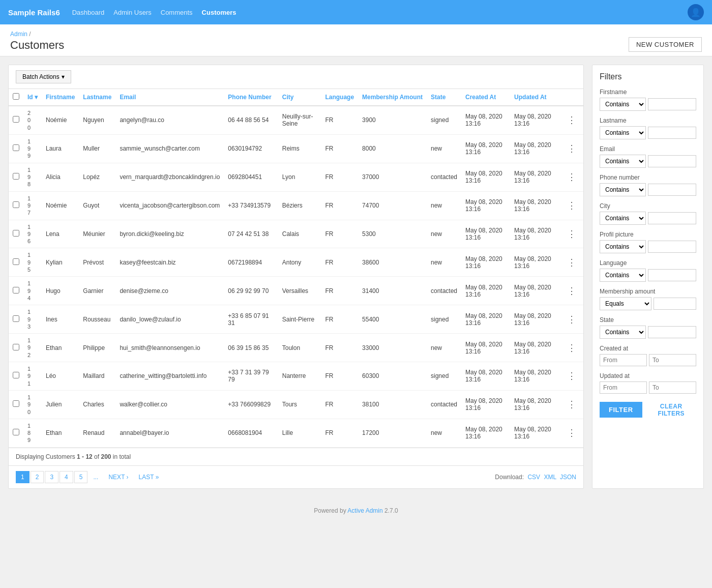 The width and height of the screenshot is (712, 588). I want to click on row-membership: 8000, so click(393, 149).